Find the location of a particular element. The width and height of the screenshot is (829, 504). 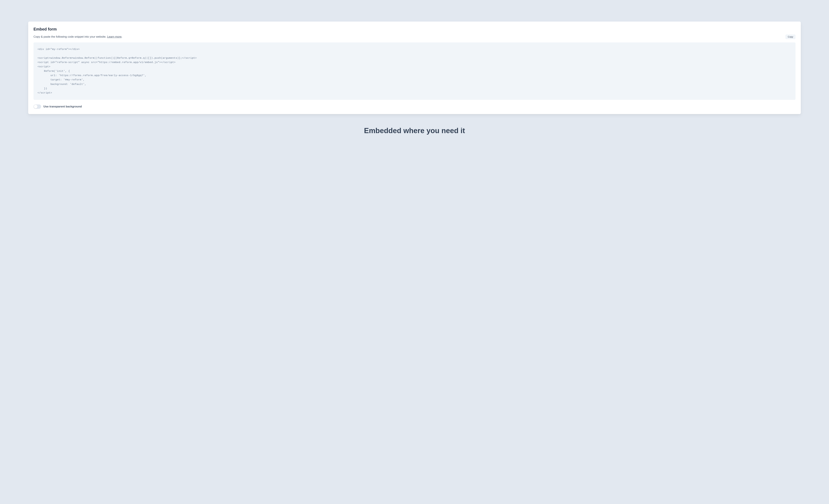

card-title: Embed form is located at coordinates (414, 29).